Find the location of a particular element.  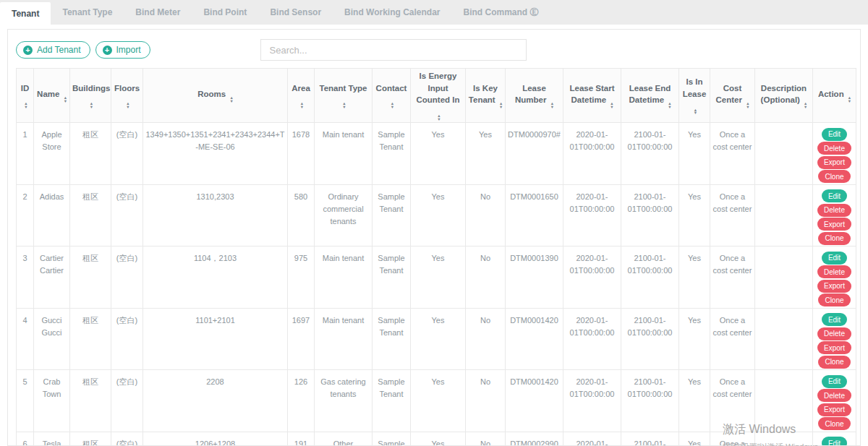

add-tenant-button: + Add Tenant is located at coordinates (54, 50).